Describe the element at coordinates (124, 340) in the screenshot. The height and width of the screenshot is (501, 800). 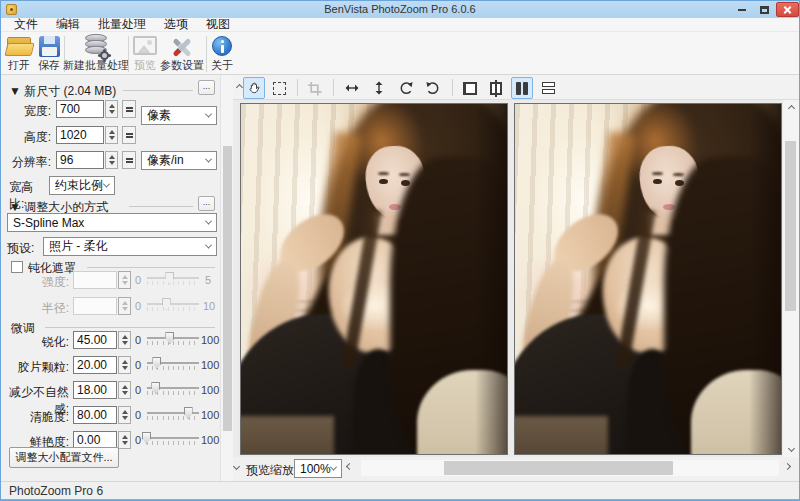
I see `sharpness-stepper` at that location.